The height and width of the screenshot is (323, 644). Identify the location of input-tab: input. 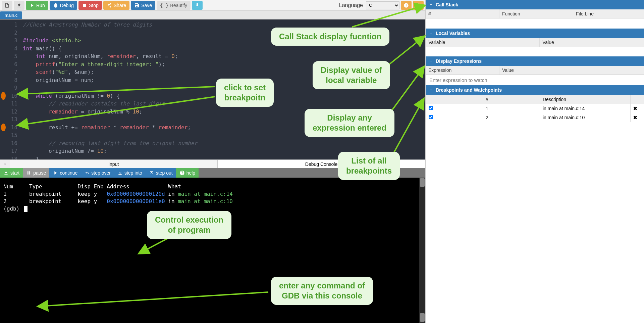
(114, 164).